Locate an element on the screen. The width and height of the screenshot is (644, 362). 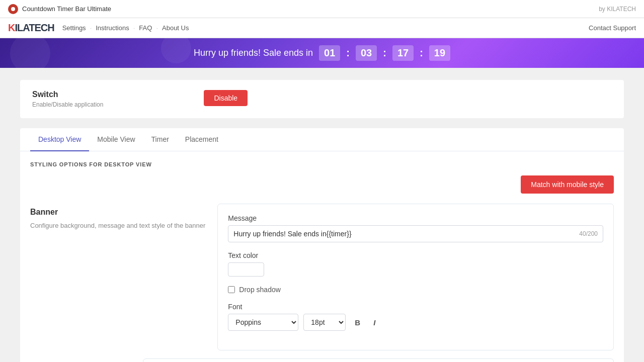
match-mobile-style-button: Match with mobile style is located at coordinates (568, 185).